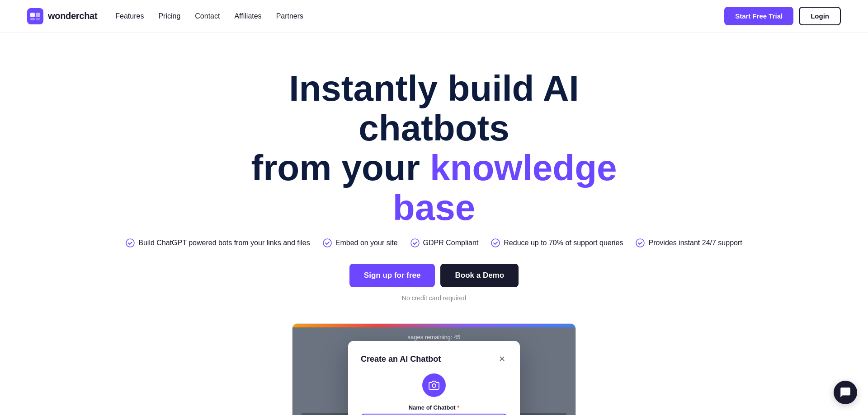 This screenshot has height=415, width=868. I want to click on nav-partners: Partners, so click(290, 16).